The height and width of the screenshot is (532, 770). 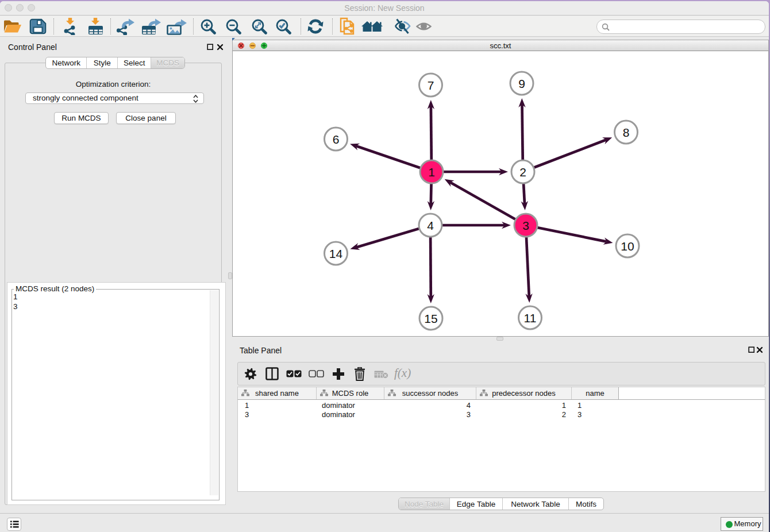 What do you see at coordinates (431, 85) in the screenshot?
I see `svg-text: 7` at bounding box center [431, 85].